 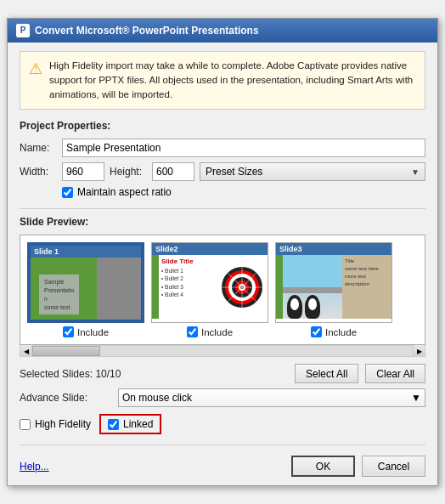 What do you see at coordinates (210, 282) in the screenshot?
I see `slide-2-inner: Slide2 Slide Title • Bullet 1• Bullet 2•…` at bounding box center [210, 282].